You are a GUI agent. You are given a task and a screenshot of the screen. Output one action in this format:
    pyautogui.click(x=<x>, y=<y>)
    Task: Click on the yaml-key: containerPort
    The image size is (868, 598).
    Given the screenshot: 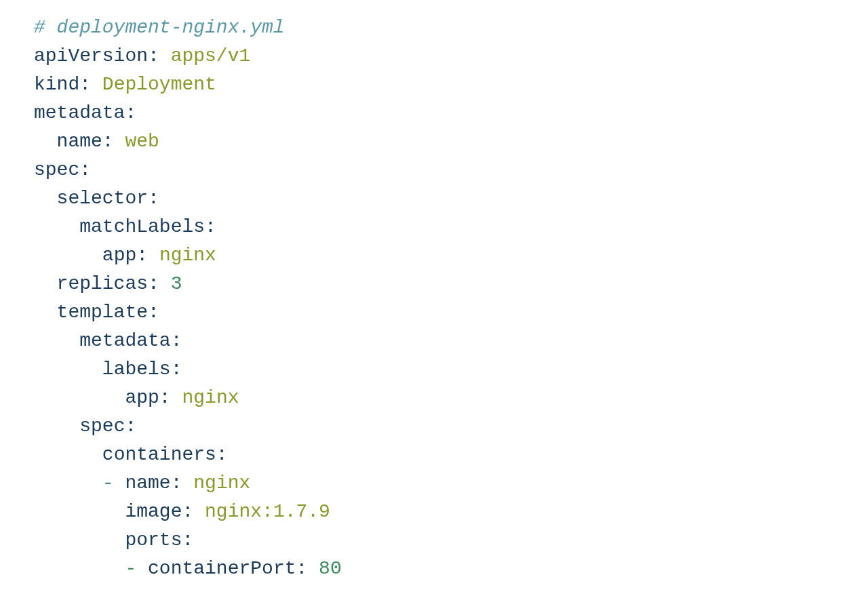 What is the action you would take?
    pyautogui.click(x=222, y=568)
    